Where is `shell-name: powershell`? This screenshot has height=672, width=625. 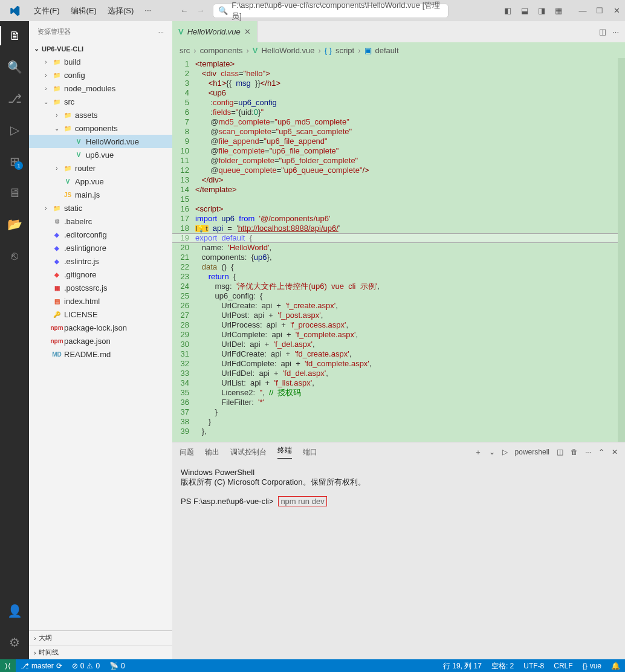 shell-name: powershell is located at coordinates (532, 452).